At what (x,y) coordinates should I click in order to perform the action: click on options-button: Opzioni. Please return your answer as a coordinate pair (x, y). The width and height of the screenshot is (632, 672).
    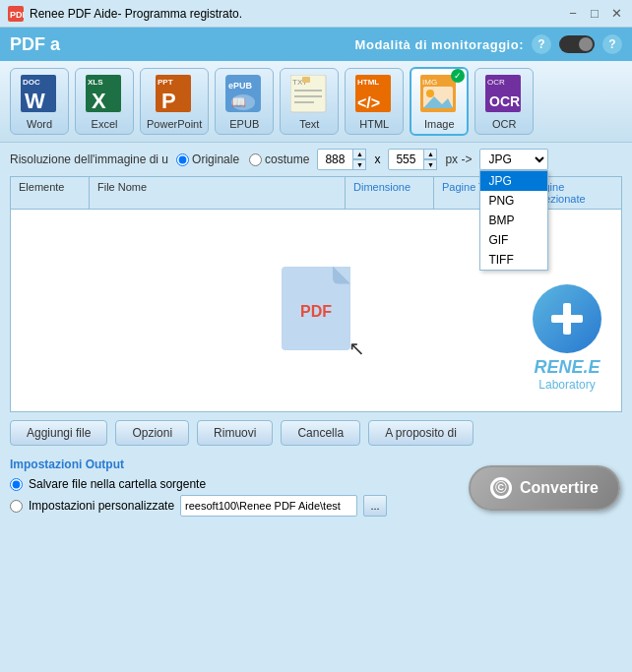
    Looking at the image, I should click on (152, 433).